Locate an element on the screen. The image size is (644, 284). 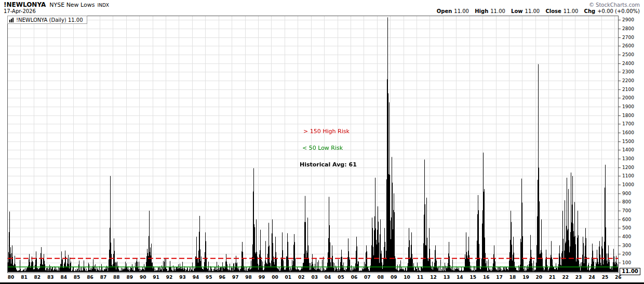
x-axis-label: 24 is located at coordinates (592, 277).